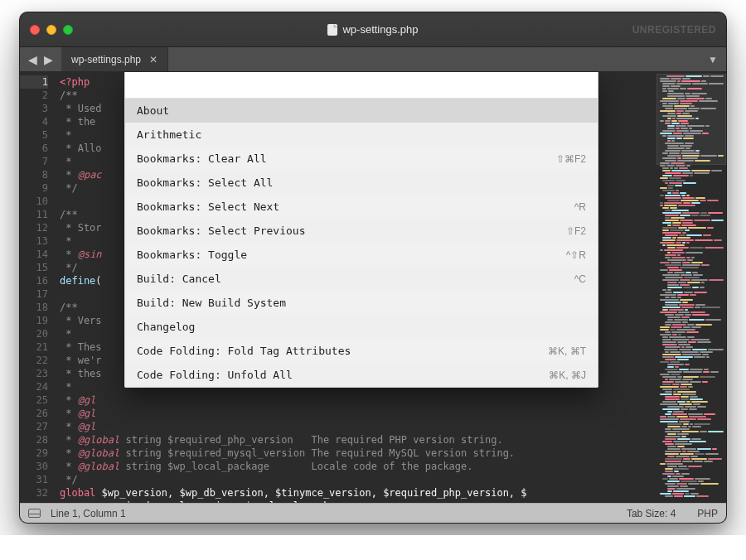 This screenshot has height=560, width=746. What do you see at coordinates (34, 501) in the screenshot?
I see `line-number` at bounding box center [34, 501].